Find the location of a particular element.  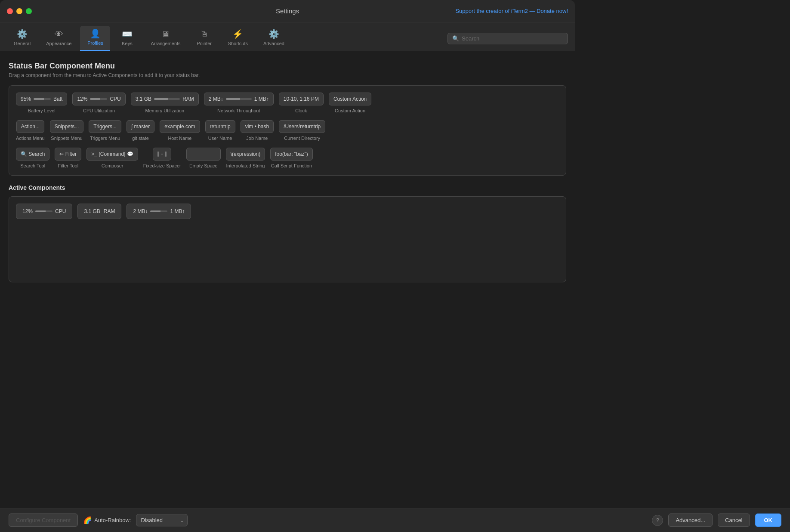

tab-appearance-label: Appearance is located at coordinates (59, 43).